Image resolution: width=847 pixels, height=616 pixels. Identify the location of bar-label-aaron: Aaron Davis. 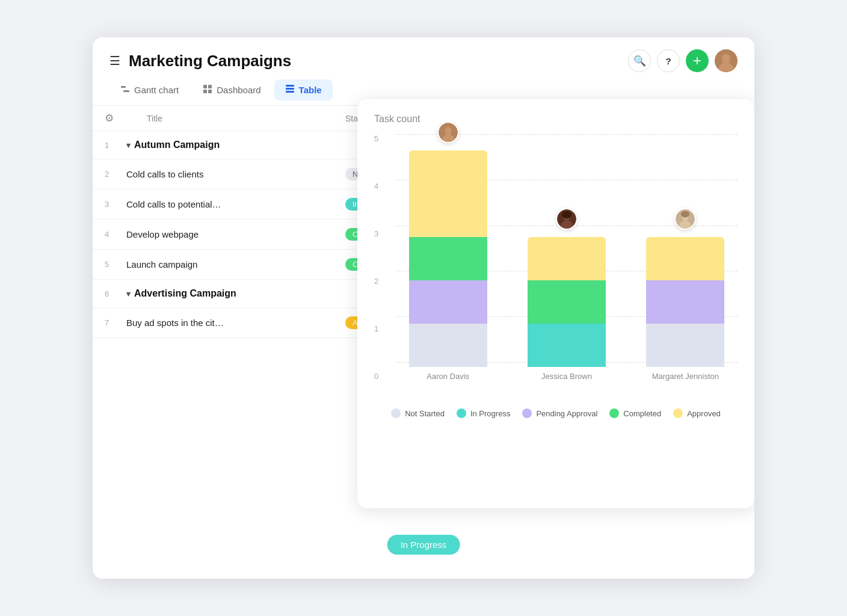
(448, 377).